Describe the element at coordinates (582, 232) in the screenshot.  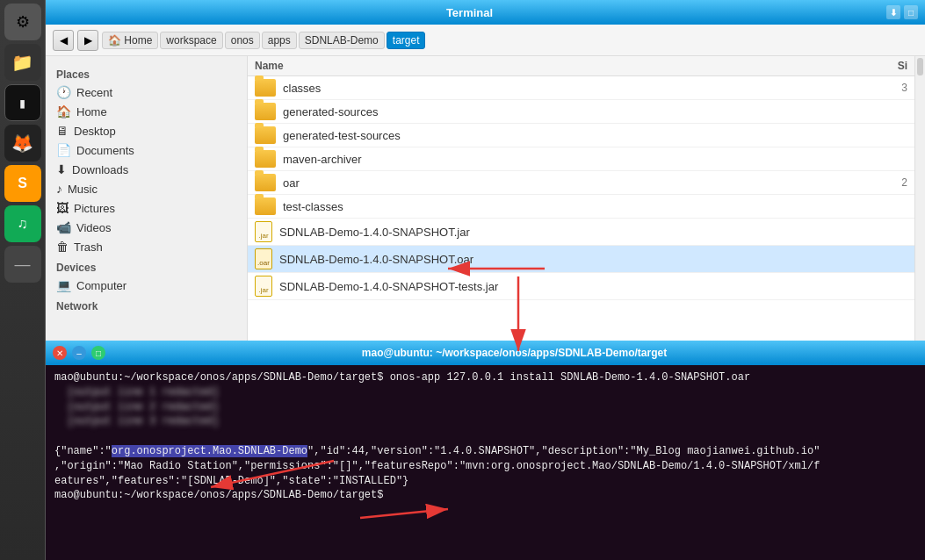
I see `file-row-snapshot-jar: .jar SDNLAB-Demo-1.4.0-SNAPSHOT.jar` at that location.